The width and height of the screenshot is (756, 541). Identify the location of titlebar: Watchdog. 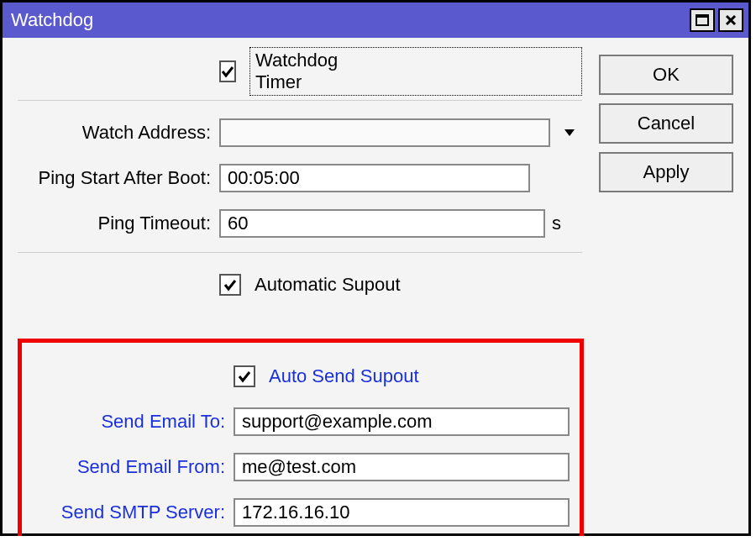
(375, 20).